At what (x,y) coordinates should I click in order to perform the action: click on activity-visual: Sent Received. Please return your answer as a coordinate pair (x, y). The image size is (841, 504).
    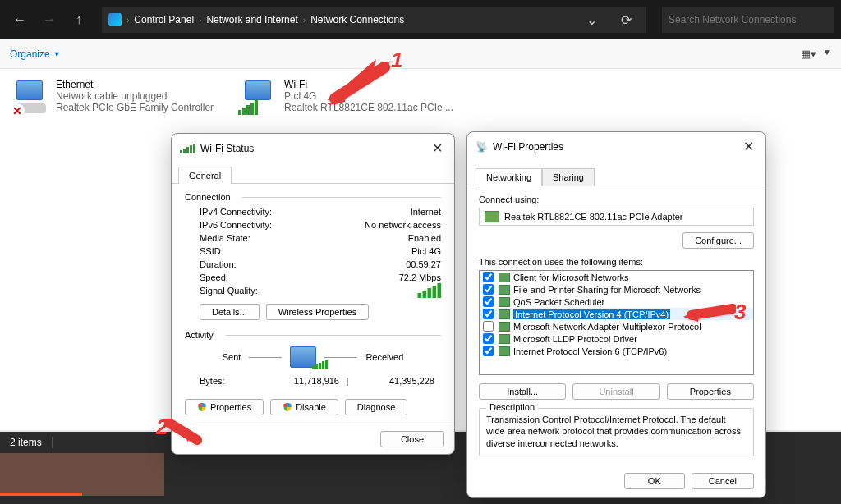
    Looking at the image, I should click on (313, 357).